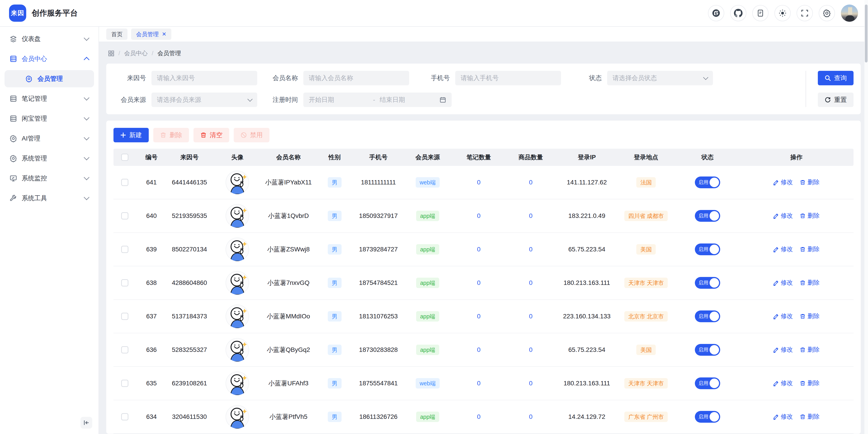 Image resolution: width=868 pixels, height=434 pixels. I want to click on toggle-knob, so click(714, 350).